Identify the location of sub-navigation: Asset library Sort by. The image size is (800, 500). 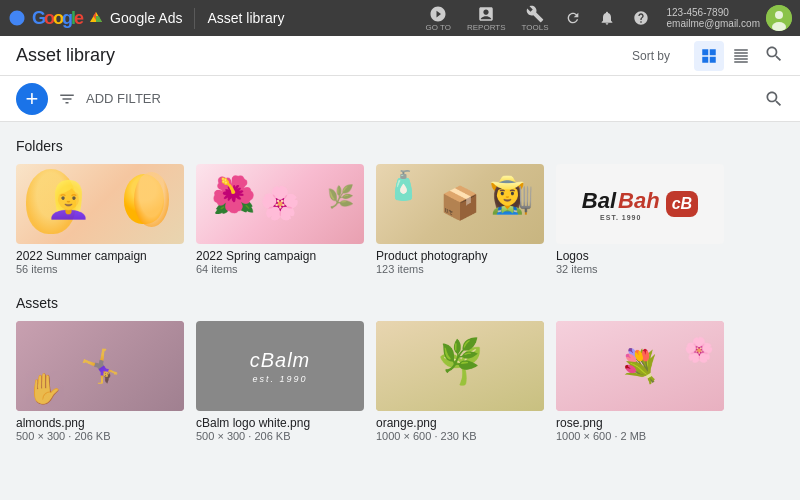
(400, 56).